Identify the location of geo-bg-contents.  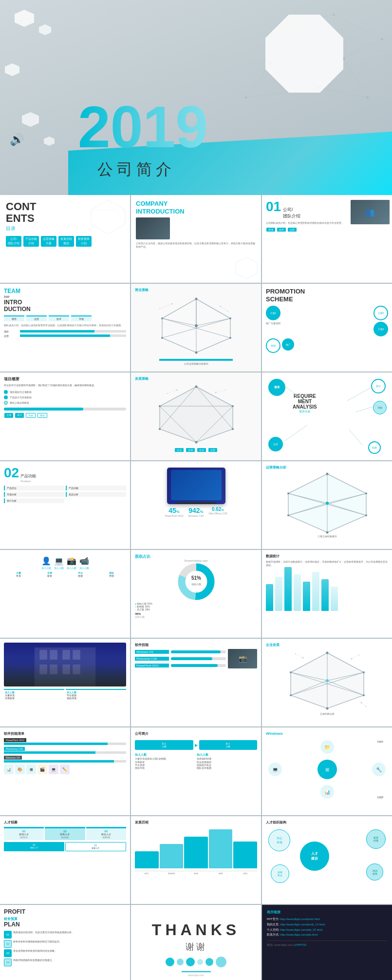
(108, 217).